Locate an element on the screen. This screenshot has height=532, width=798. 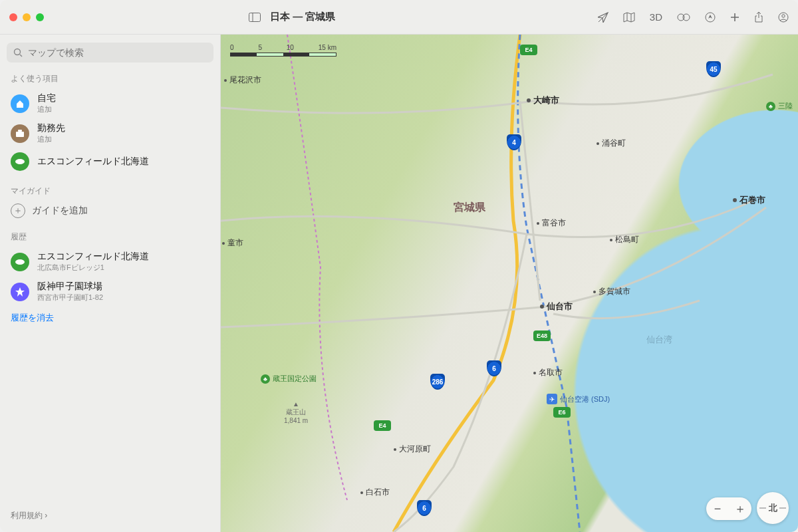
history-header: 履歴 is located at coordinates (110, 237).